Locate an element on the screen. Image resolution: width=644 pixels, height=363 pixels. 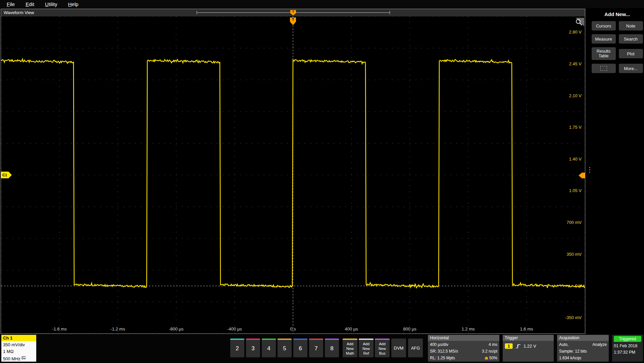
horizontal-window: 4 ms is located at coordinates (493, 345).